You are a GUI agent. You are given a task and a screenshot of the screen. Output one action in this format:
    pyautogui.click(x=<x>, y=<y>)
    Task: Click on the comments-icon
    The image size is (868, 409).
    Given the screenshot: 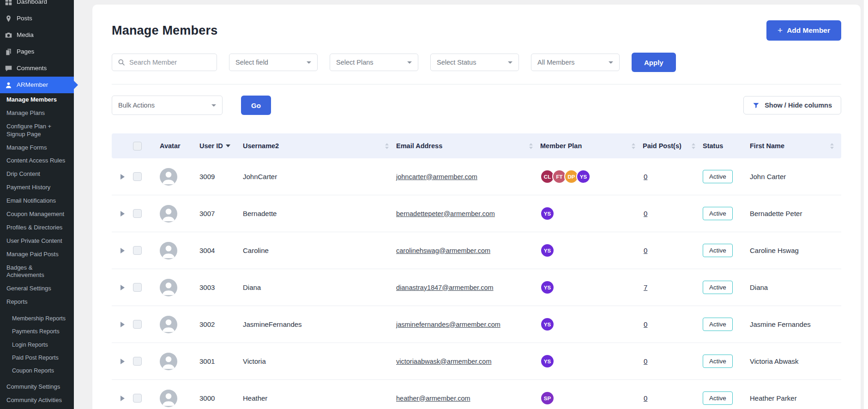 What is the action you would take?
    pyautogui.click(x=8, y=68)
    